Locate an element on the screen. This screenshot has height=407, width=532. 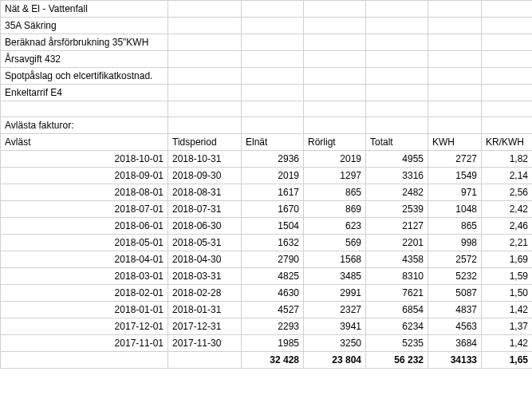
cell-avlast: 2018-07-01 is located at coordinates (85, 209).